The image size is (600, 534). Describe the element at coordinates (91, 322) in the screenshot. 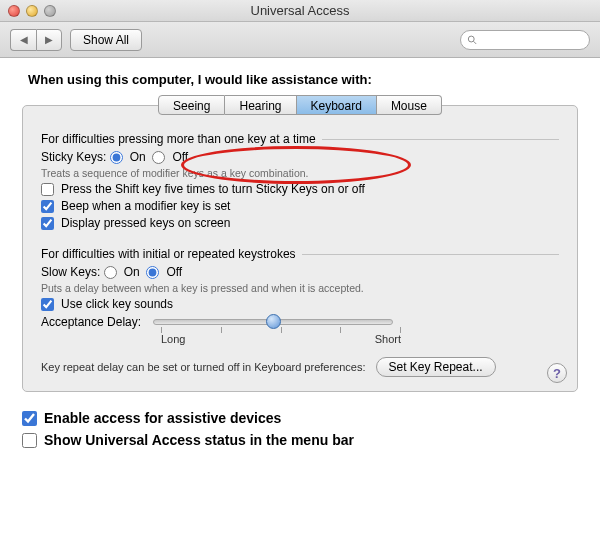

I see `acceptance-delay-label: Acceptance Delay:` at that location.